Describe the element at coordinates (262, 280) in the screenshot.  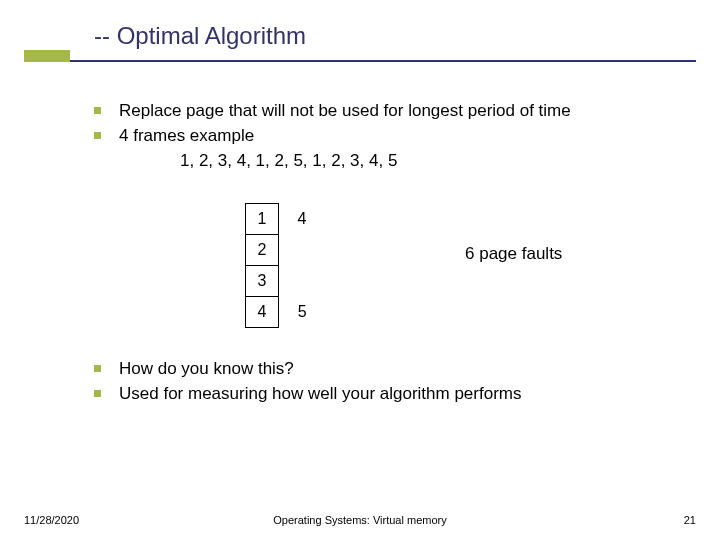
I see `frame-cell: 3` at that location.